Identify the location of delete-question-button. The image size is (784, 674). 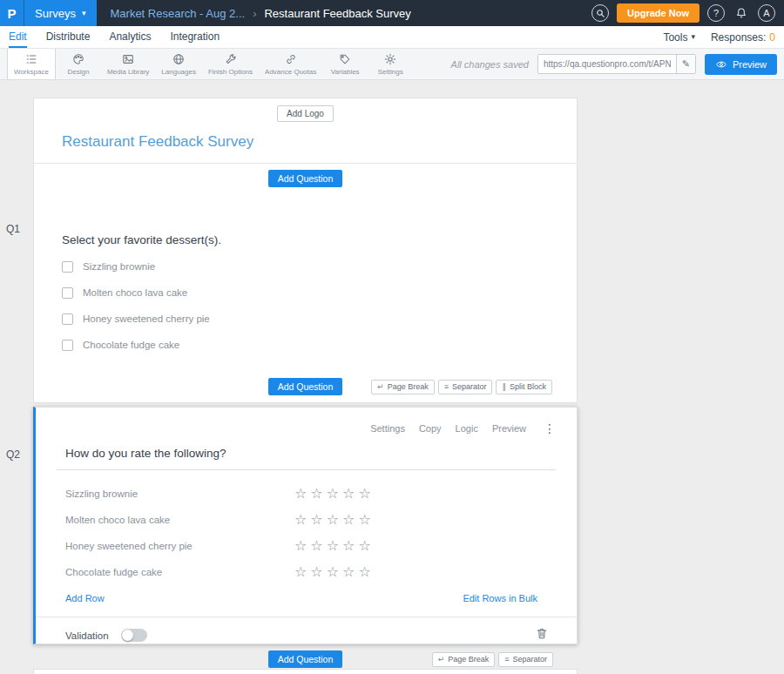
(542, 636).